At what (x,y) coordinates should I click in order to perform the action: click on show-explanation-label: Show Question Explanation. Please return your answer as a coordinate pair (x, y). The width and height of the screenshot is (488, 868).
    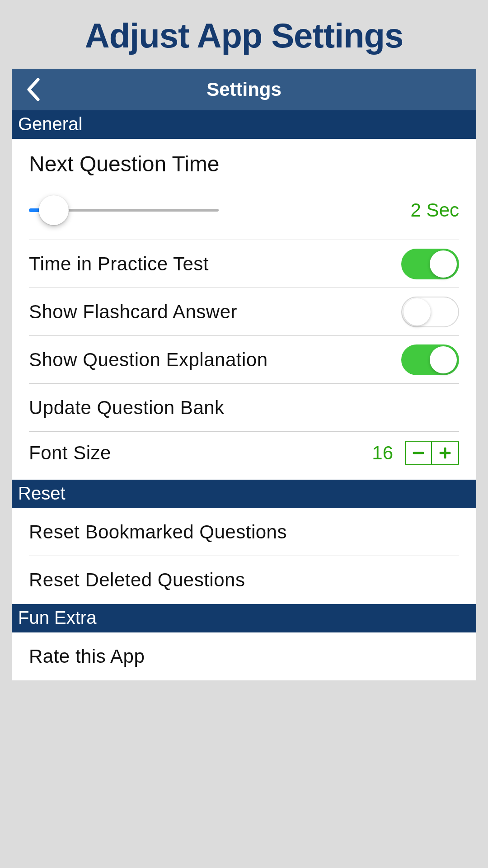
    Looking at the image, I should click on (148, 360).